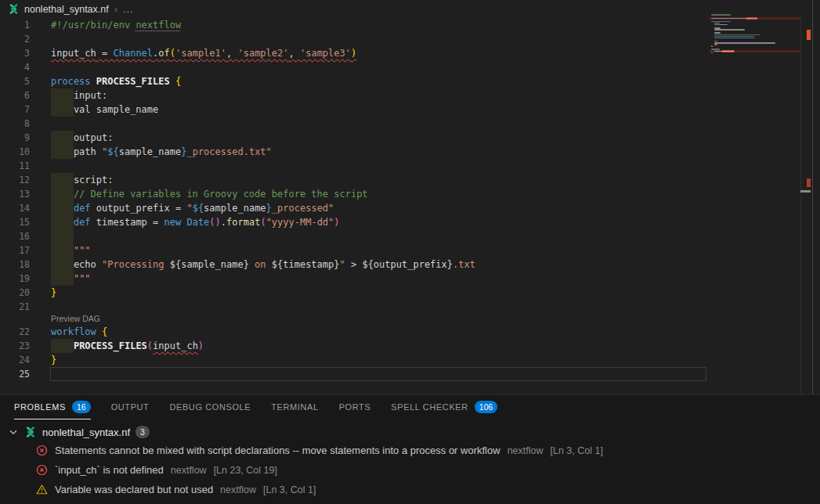 This screenshot has width=820, height=504. I want to click on code-line-6: 6 input:, so click(400, 95).